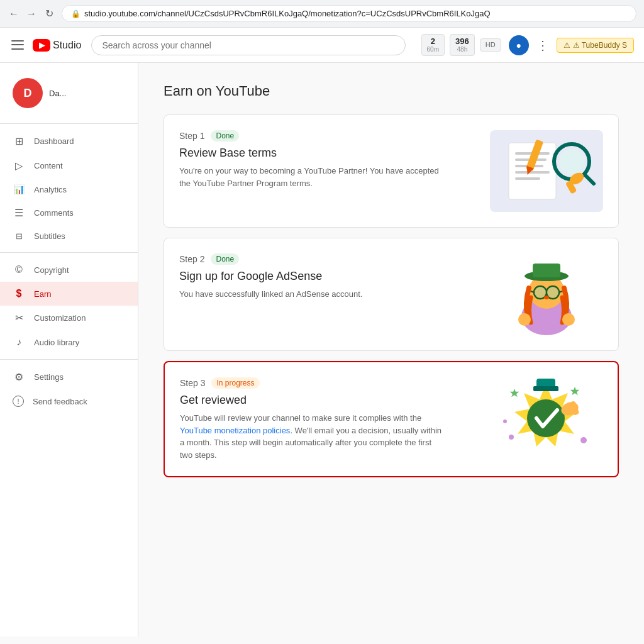  Describe the element at coordinates (19, 342) in the screenshot. I see `audio-library-icon: ♪` at that location.